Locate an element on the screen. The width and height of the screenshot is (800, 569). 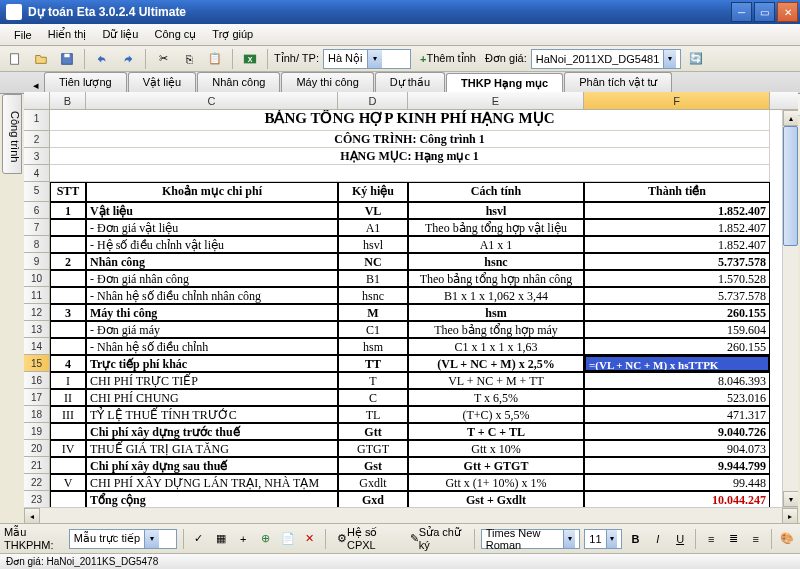
underline-button: U is located at coordinates (680, 539).